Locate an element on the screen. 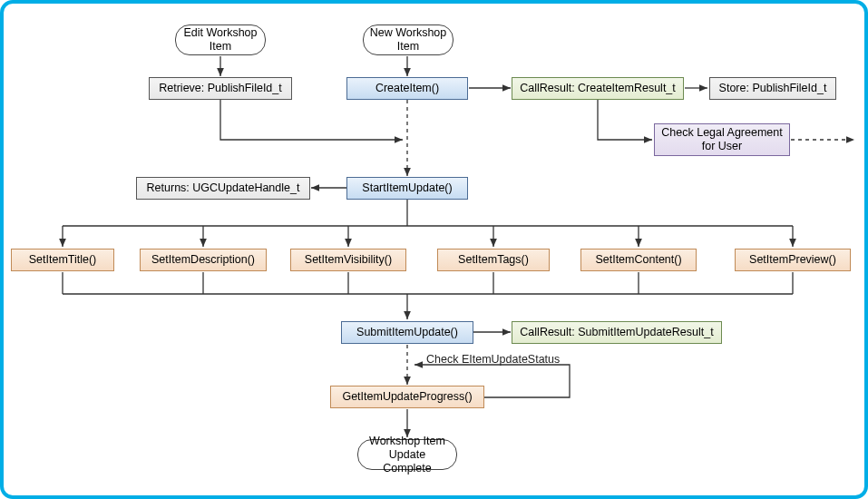 The height and width of the screenshot is (499, 868). node-new-workshop-item: New WorkshopItem is located at coordinates (408, 40).